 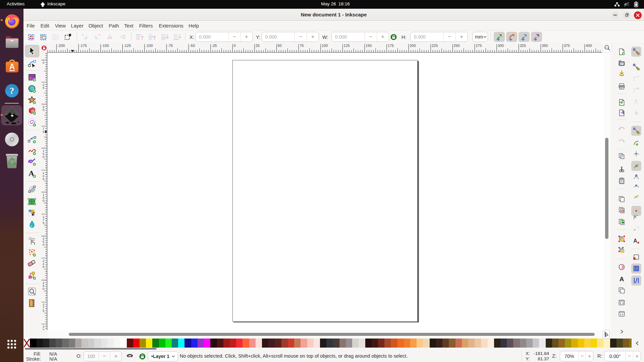 What do you see at coordinates (127, 46) in the screenshot?
I see `svg-text: -125` at bounding box center [127, 46].